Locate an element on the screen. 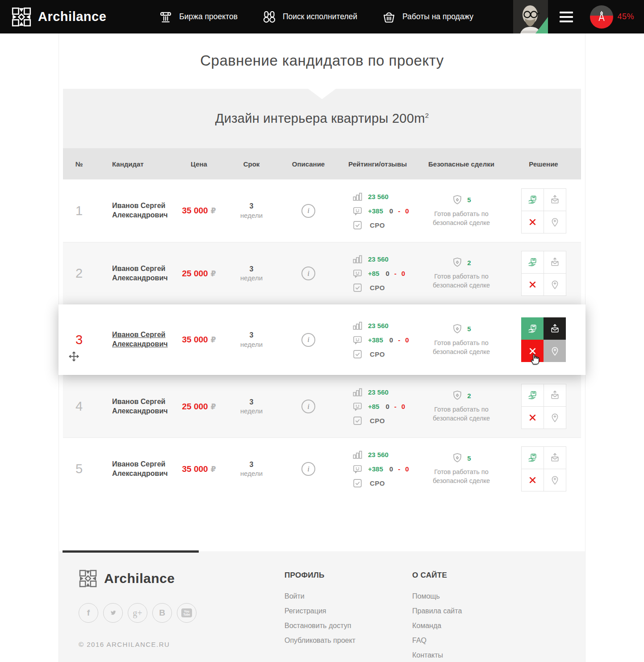 Image resolution: width=644 pixels, height=662 pixels. row-number: 2 is located at coordinates (79, 273).